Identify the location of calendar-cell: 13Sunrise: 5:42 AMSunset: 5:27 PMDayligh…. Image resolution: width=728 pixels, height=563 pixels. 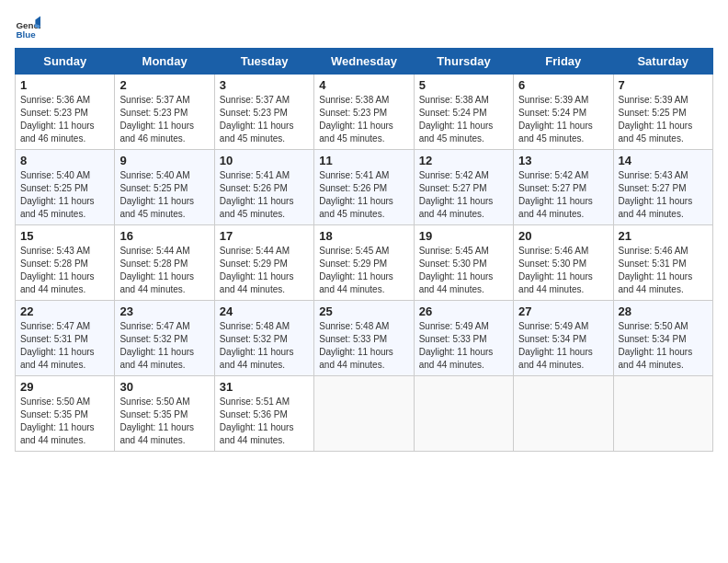
(563, 188).